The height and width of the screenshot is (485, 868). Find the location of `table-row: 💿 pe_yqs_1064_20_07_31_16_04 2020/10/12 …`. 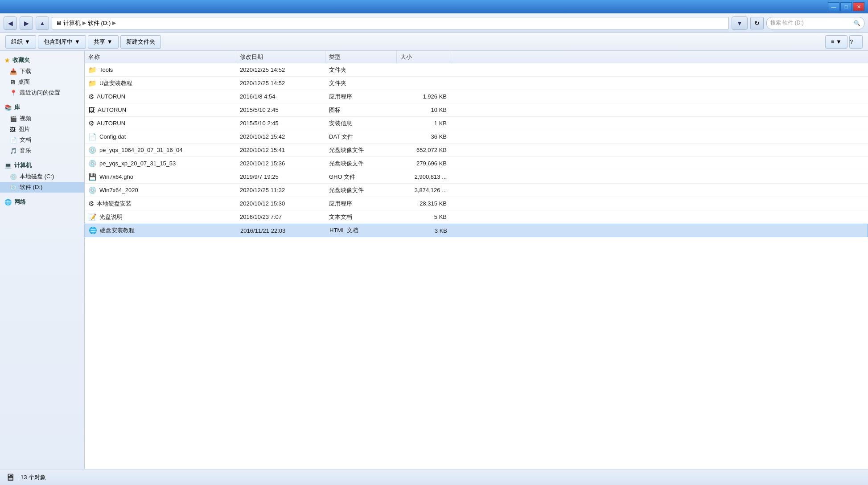

table-row: 💿 pe_yqs_1064_20_07_31_16_04 2020/10/12 … is located at coordinates (476, 150).